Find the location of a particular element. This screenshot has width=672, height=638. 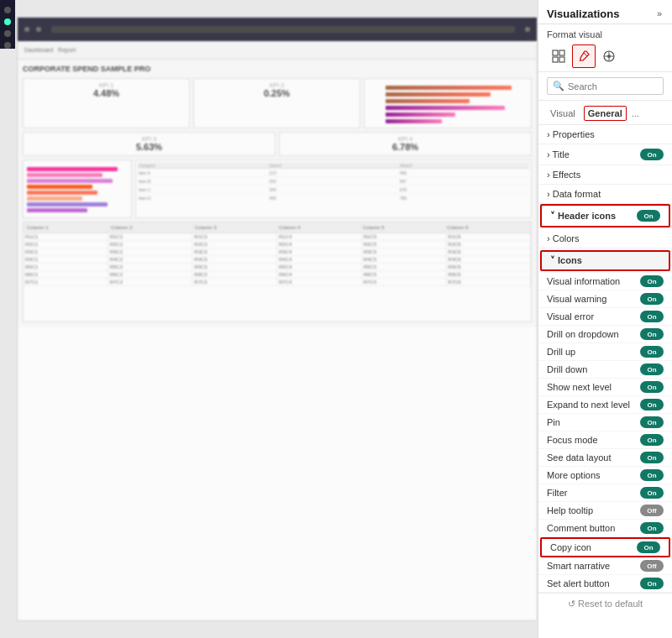

toggle-pin: On is located at coordinates (652, 422).